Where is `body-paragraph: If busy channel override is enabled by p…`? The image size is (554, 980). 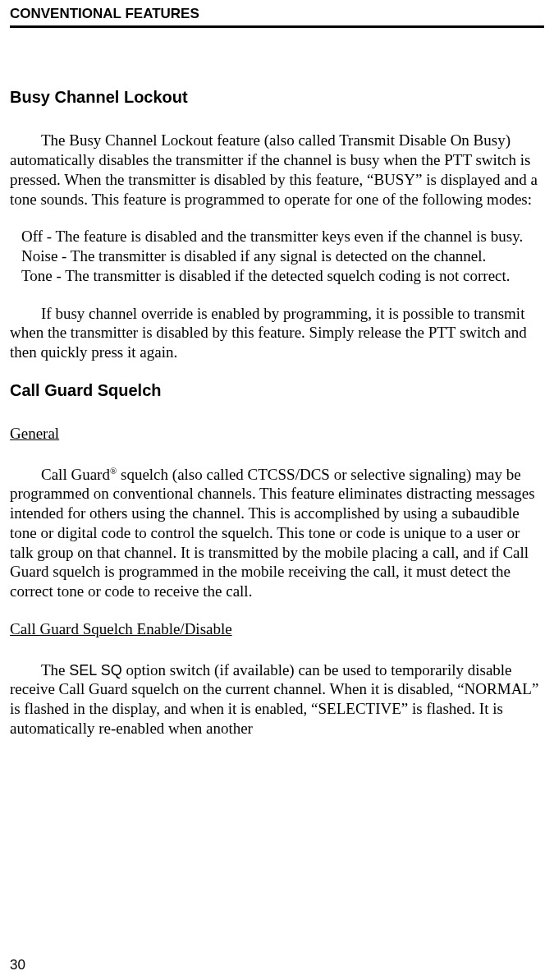 body-paragraph: If busy channel override is enabled by p… is located at coordinates (277, 334).